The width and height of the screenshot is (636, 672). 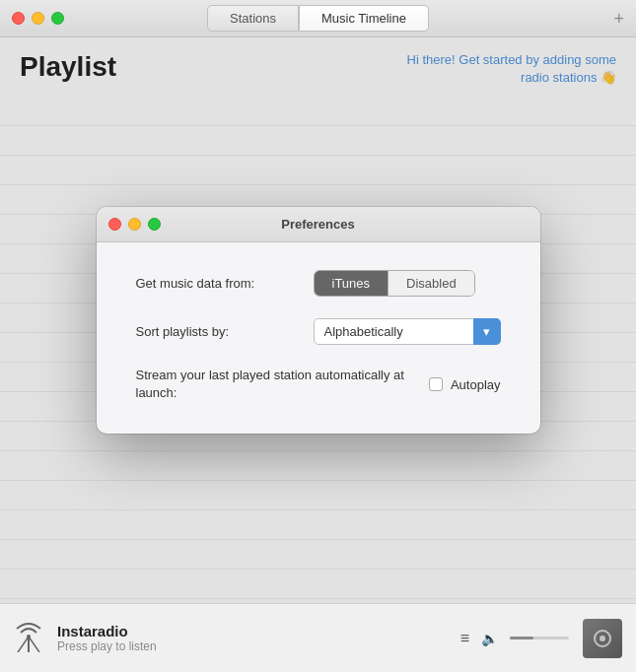 I want to click on autoplay-row: Stream your last played station automati…, so click(x=318, y=384).